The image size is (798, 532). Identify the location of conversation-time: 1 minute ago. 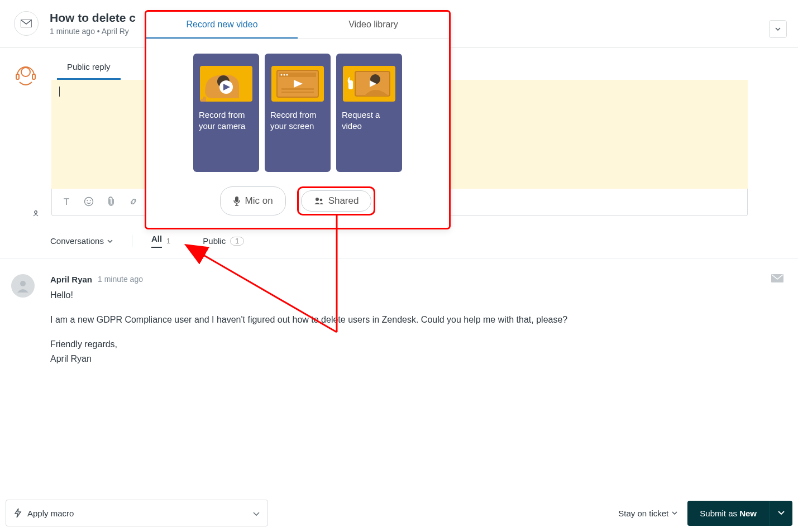
(121, 279).